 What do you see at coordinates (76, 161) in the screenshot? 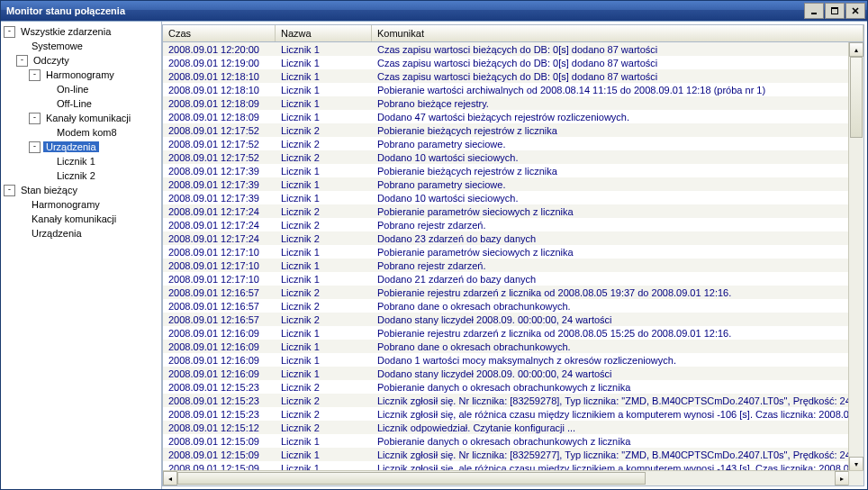
I see `tree-node-label: Licznik 1` at bounding box center [76, 161].